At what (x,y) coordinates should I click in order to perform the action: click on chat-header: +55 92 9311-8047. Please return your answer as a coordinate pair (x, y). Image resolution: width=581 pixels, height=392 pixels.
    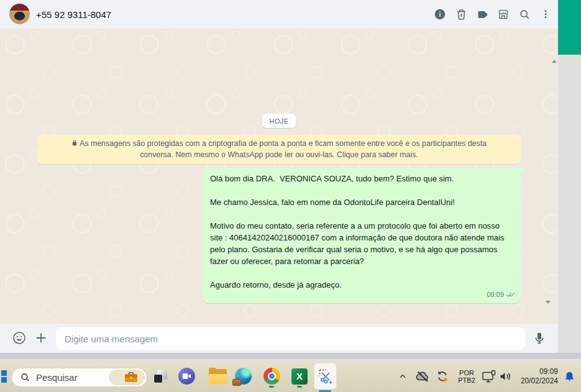
    Looking at the image, I should click on (279, 14).